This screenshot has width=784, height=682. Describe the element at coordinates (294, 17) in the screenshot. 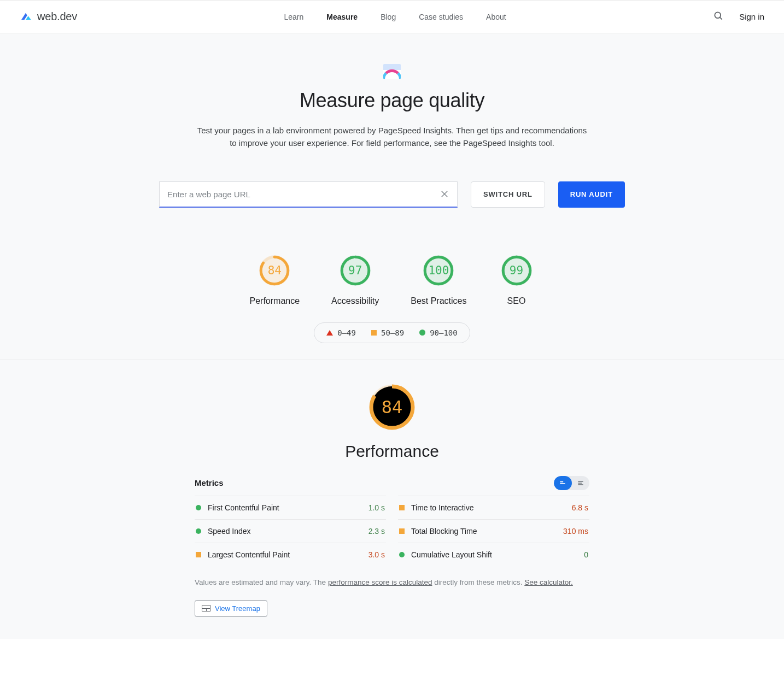

I see `nav-learn: Learn` at that location.